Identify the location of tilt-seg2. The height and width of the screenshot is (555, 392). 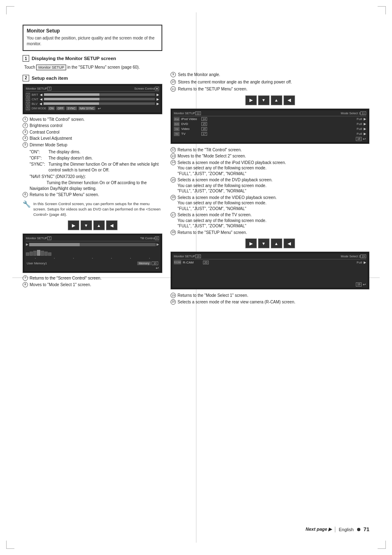
(31, 254).